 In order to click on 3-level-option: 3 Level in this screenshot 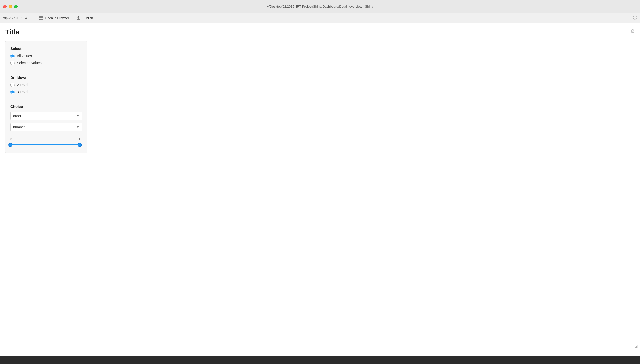, I will do `click(46, 92)`.